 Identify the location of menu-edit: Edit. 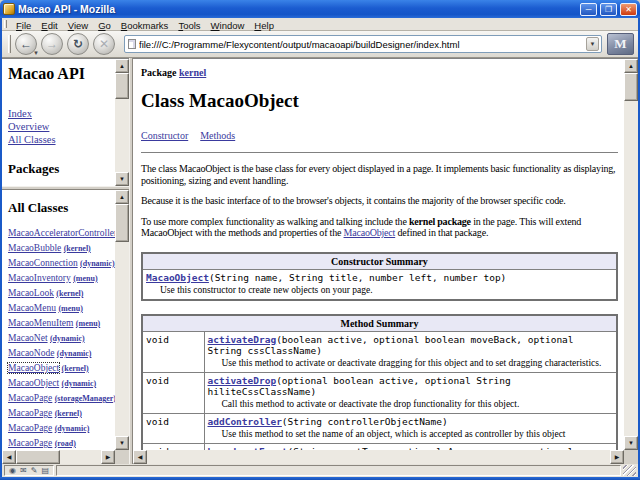
(49, 26).